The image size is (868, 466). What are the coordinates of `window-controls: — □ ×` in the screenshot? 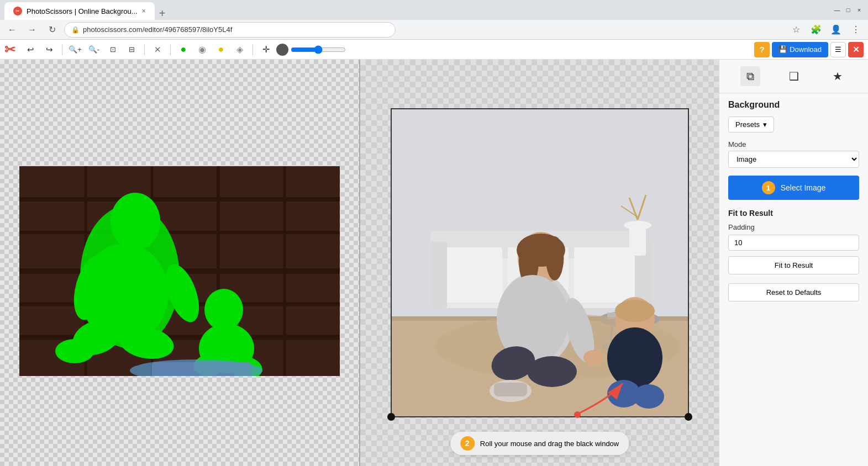 It's located at (848, 10).